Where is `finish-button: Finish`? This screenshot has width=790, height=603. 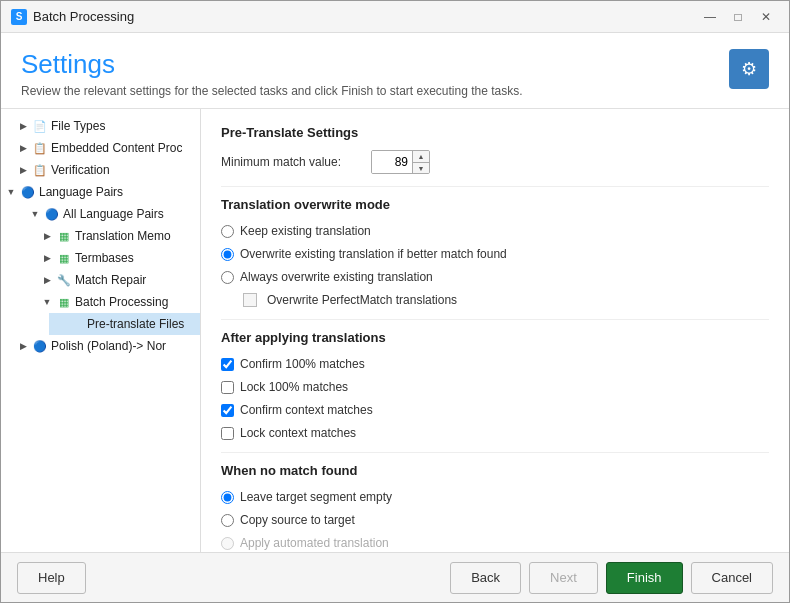
finish-button: Finish is located at coordinates (644, 578).